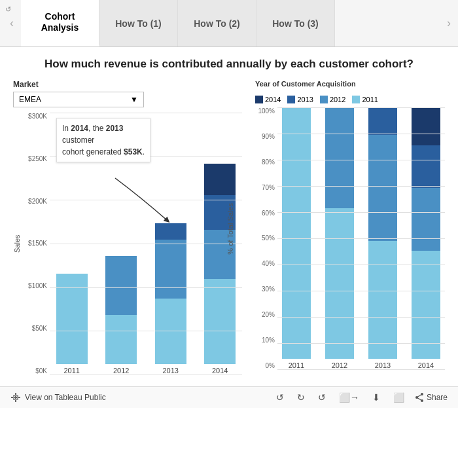 The height and width of the screenshot is (476, 458). Describe the element at coordinates (300, 100) in the screenshot. I see `legend-item-2013: 2013` at that location.